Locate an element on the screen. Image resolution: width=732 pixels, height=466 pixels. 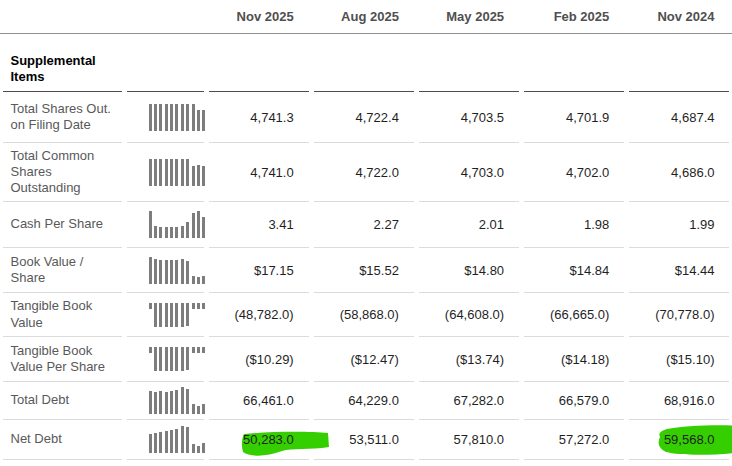
value-cell: $14.80 is located at coordinates (469, 270).